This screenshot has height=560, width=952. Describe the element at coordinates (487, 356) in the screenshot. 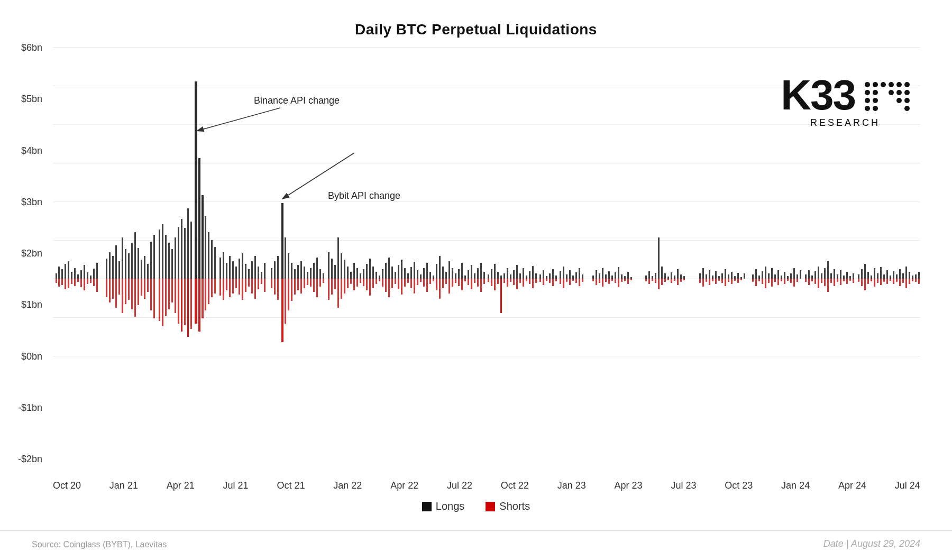

I see `grid-line-neg2bn` at that location.